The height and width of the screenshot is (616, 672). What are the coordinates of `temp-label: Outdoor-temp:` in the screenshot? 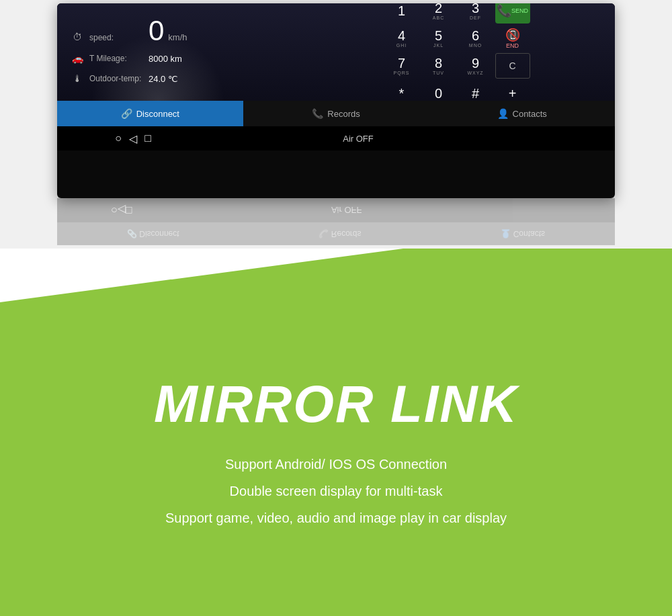 It's located at (116, 79).